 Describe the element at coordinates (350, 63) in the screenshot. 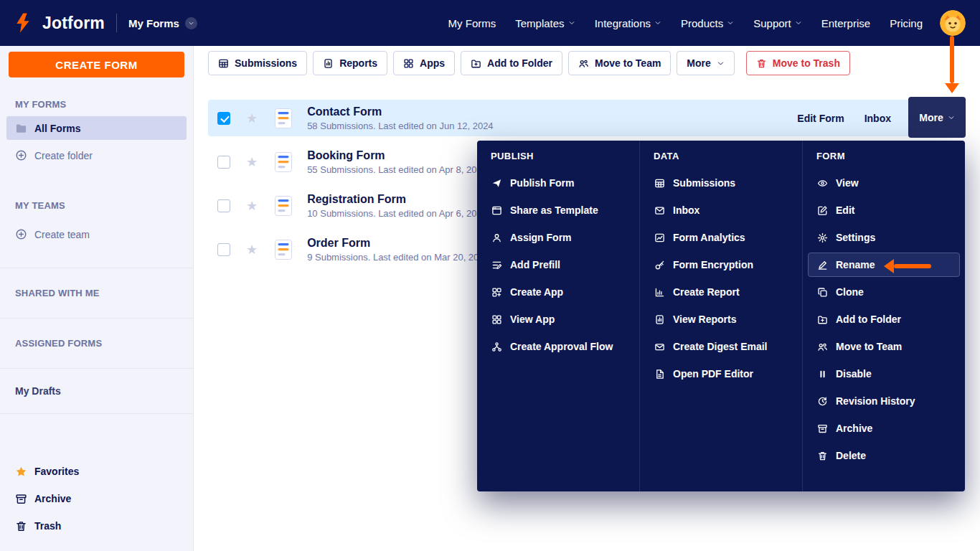

I see `reports-button: Reports` at that location.